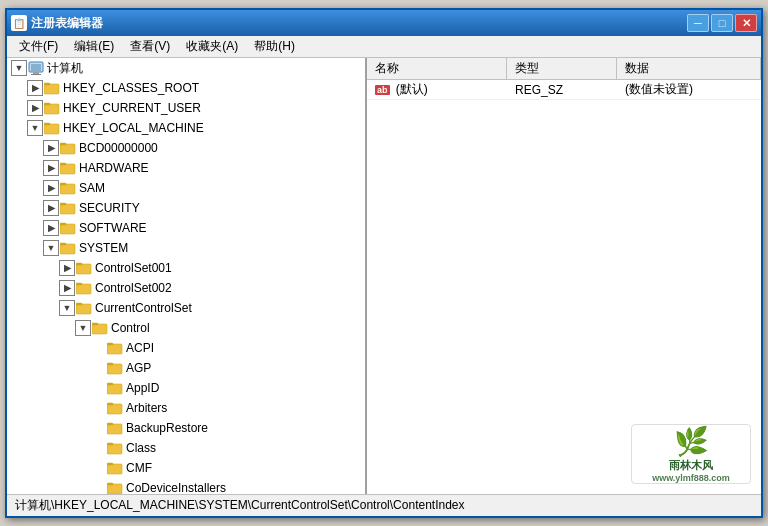 The image size is (768, 526). Describe the element at coordinates (140, 348) in the screenshot. I see `label-acpi: ACPI` at that location.